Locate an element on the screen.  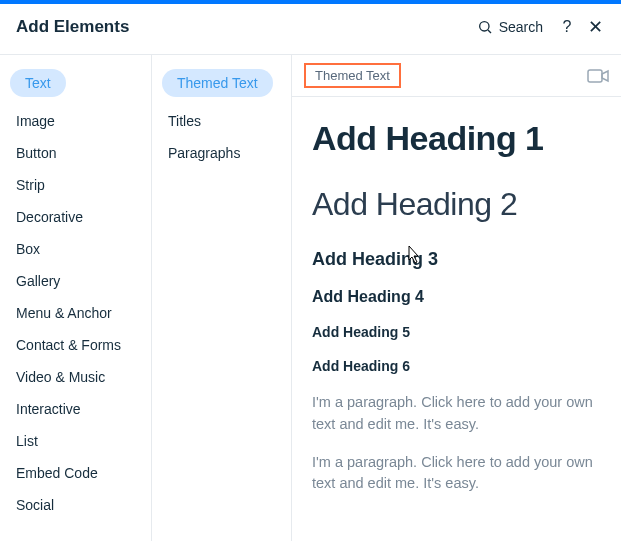
subcategory-item-themed-text: Themed Text is located at coordinates (218, 83).